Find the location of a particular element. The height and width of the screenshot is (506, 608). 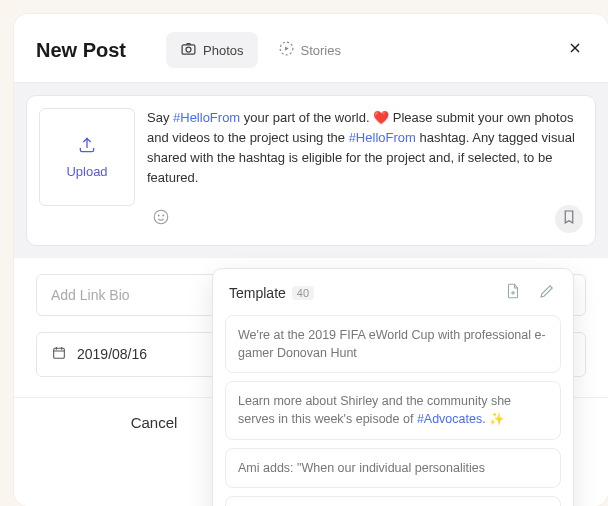

template-item: "I started to draw people of color in my… is located at coordinates (393, 501).